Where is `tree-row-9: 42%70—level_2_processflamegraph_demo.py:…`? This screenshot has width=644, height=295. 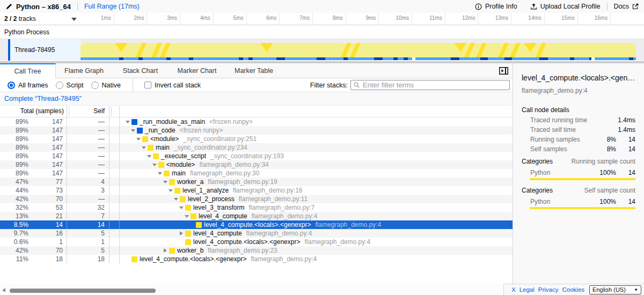
tree-row-9: 42%70—level_2_processflamegraph_demo.py:… is located at coordinates (257, 199).